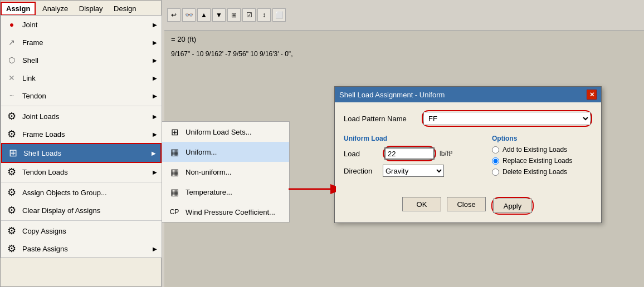 Image resolution: width=644 pixels, height=287 pixels. Describe the element at coordinates (81, 60) in the screenshot. I see `menu-item-shell: ⬡ Shell ▶` at that location.